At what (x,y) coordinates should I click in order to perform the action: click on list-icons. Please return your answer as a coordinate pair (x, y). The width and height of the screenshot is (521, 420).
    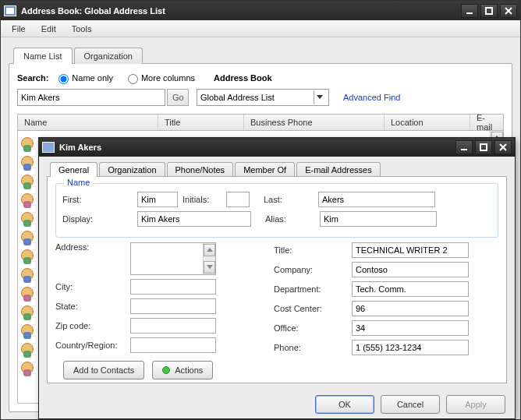
    Looking at the image, I should click on (27, 256).